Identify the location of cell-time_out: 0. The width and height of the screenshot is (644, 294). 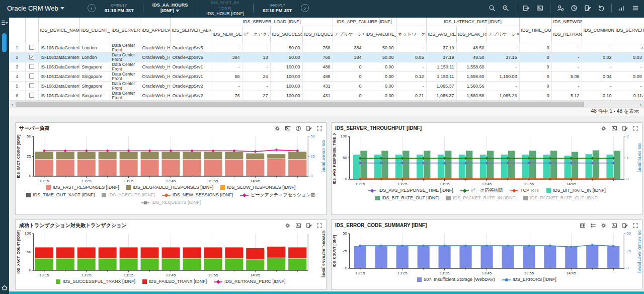
(535, 47).